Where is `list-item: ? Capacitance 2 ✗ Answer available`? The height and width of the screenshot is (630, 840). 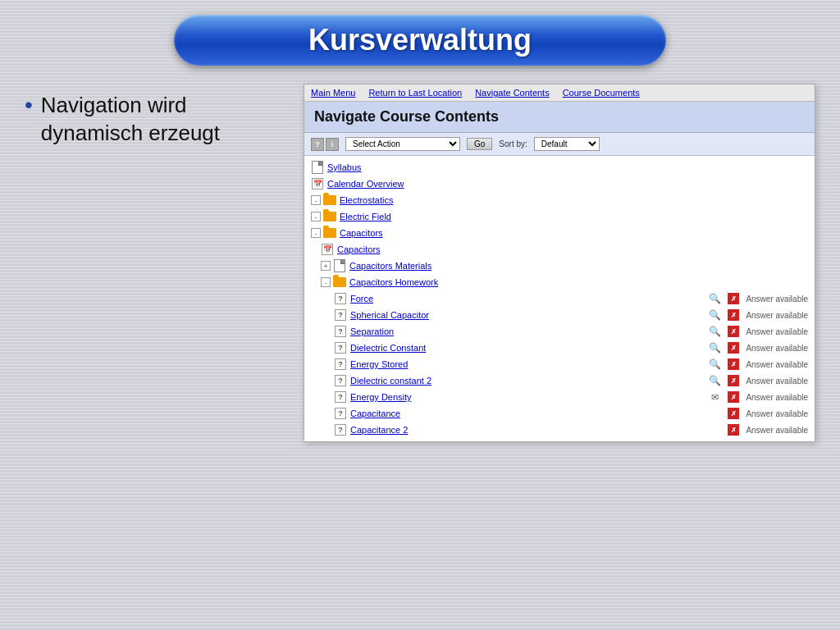
list-item: ? Capacitance 2 ✗ Answer available is located at coordinates (559, 430).